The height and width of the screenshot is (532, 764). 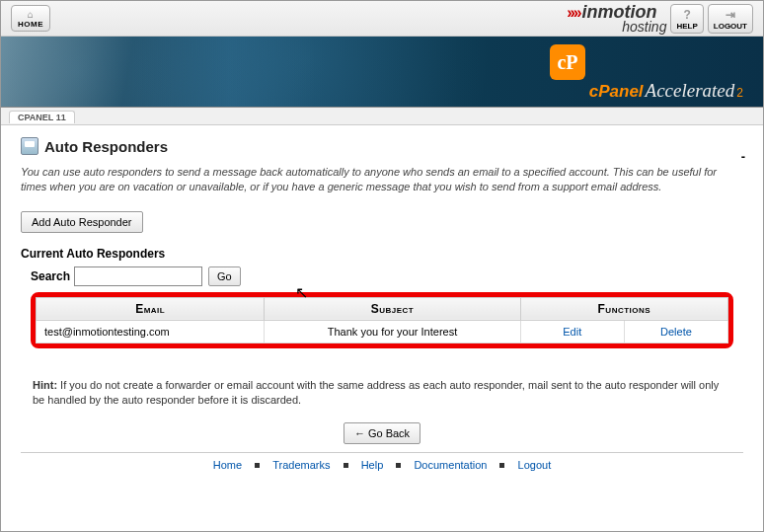 What do you see at coordinates (730, 15) in the screenshot?
I see `logout-icon: ⇥` at bounding box center [730, 15].